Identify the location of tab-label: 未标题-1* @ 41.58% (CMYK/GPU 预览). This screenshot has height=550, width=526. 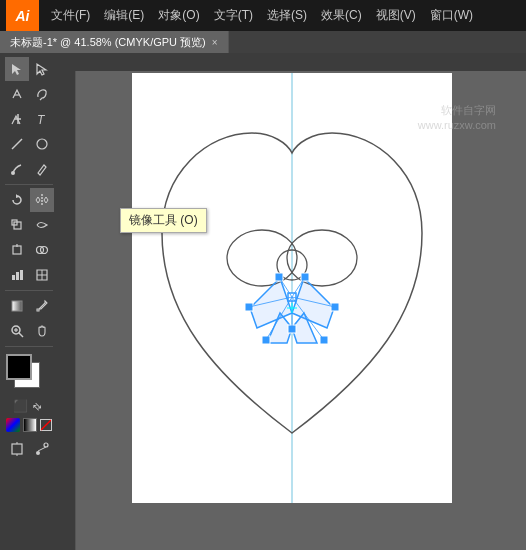
(108, 42).